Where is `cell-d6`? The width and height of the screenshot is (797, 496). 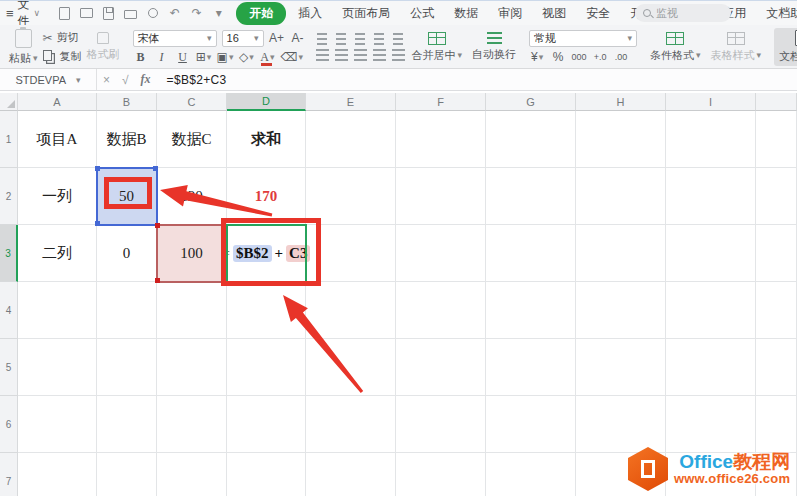
cell-d6 is located at coordinates (266, 424).